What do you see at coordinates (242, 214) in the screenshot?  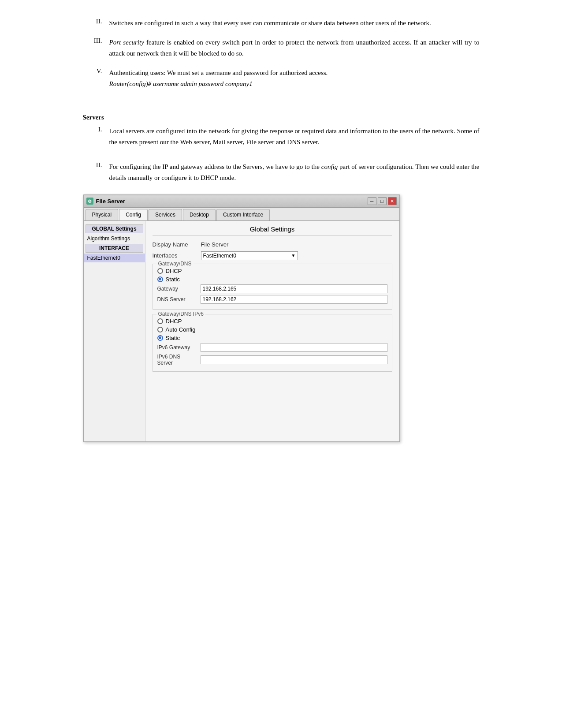 I see `tab-bar: Physical Config Services Desktop Custom …` at bounding box center [242, 214].